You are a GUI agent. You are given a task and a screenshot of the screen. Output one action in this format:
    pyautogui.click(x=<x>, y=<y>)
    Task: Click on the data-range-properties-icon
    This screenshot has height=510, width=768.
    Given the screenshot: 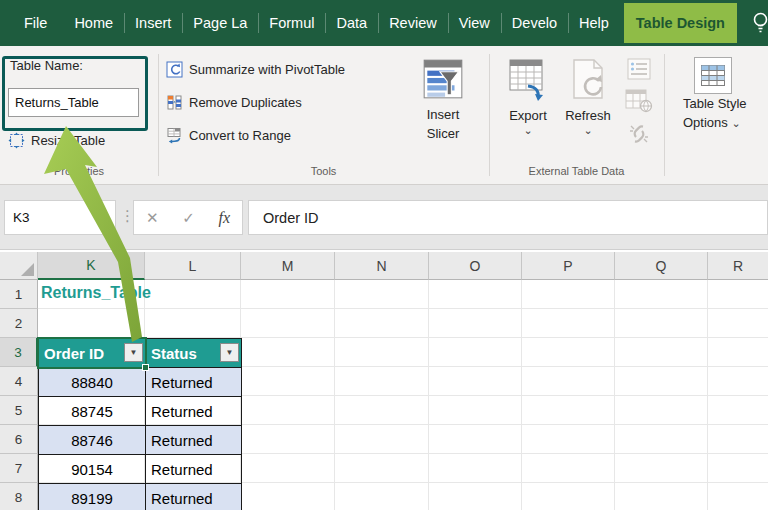 What is the action you would take?
    pyautogui.click(x=639, y=69)
    